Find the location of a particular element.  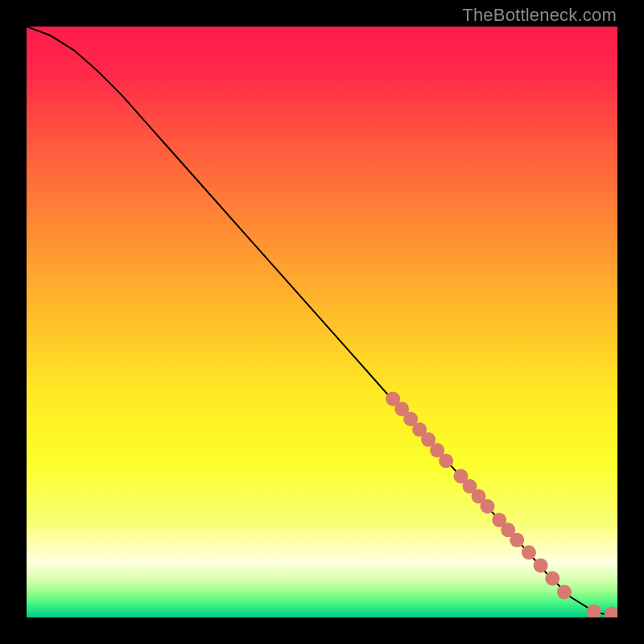

watermark-text: TheBottleneck.com is located at coordinates (539, 15).